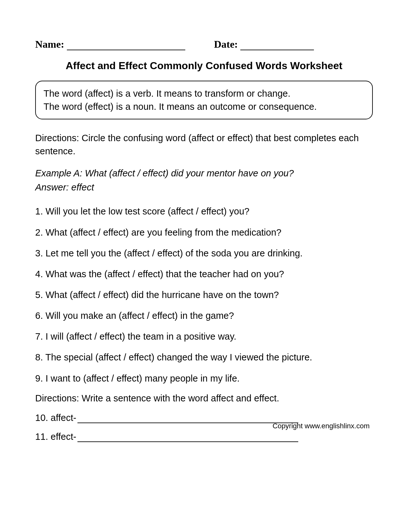  Describe the element at coordinates (110, 44) in the screenshot. I see `name-field-block: Name:` at that location.